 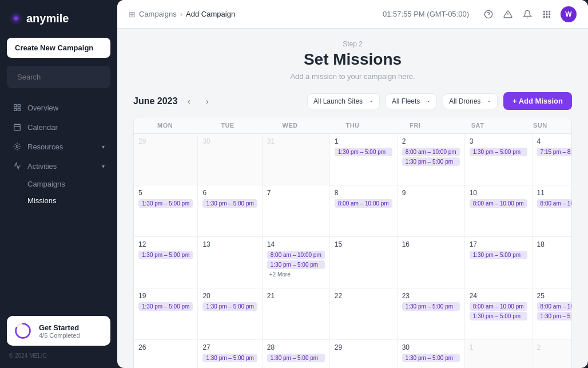 I want to click on calendar-cell: 271:30 pm – 5:00 pm, so click(x=230, y=354).